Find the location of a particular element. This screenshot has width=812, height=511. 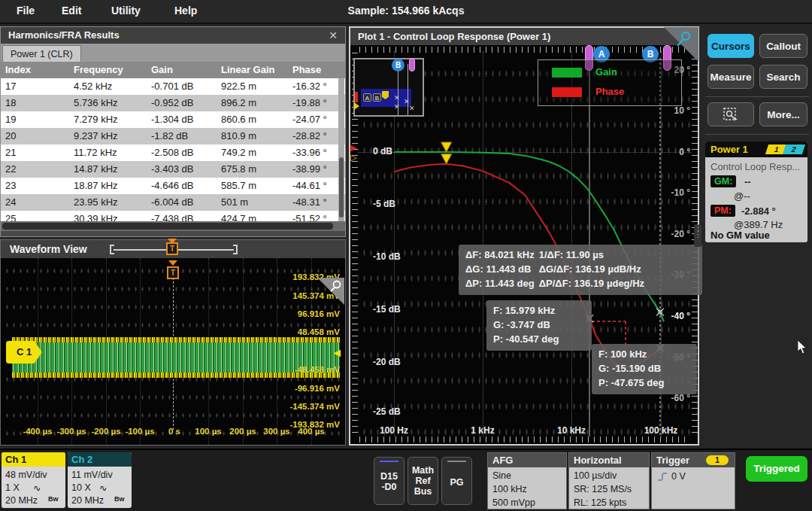

gain-axis-label: -5 dB is located at coordinates (384, 204).